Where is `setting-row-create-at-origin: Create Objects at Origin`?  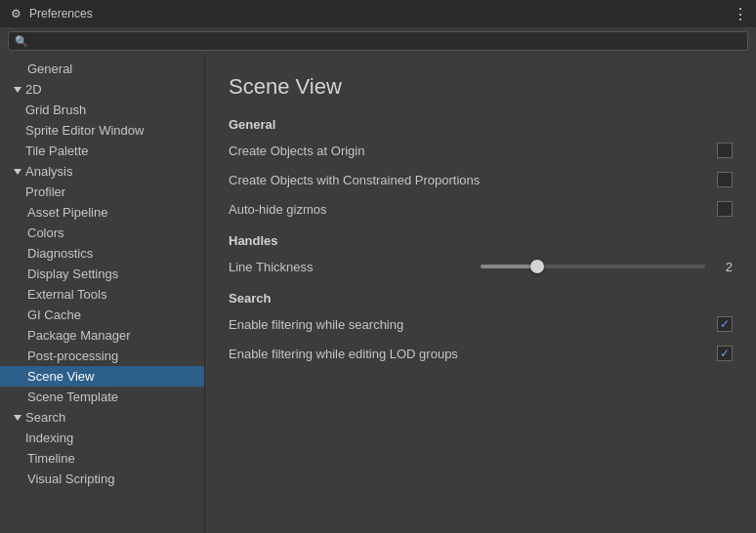 setting-row-create-at-origin: Create Objects at Origin is located at coordinates (481, 150).